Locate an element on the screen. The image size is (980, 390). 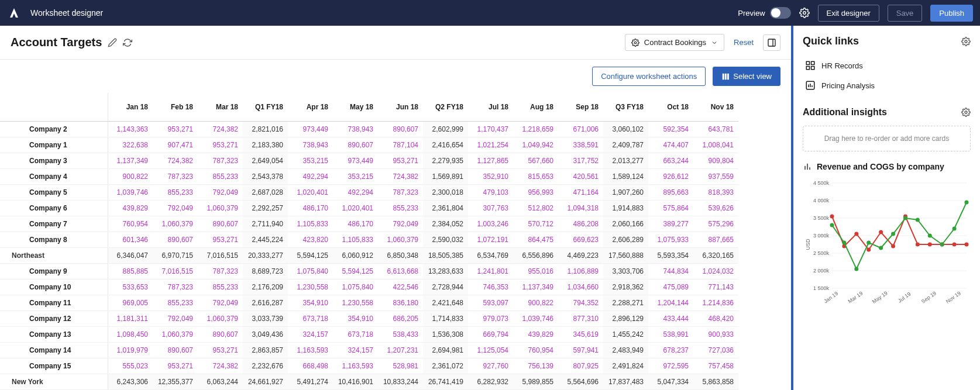
cell: 1,075,933 is located at coordinates (670, 240).